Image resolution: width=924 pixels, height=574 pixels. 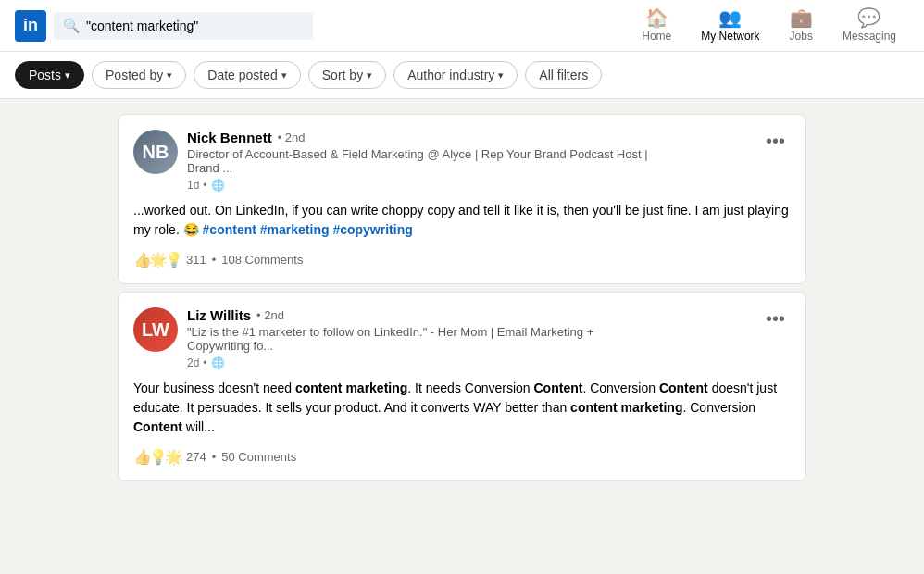 I want to click on author-name-row-2: Liz Willits • 2nd, so click(x=418, y=315).